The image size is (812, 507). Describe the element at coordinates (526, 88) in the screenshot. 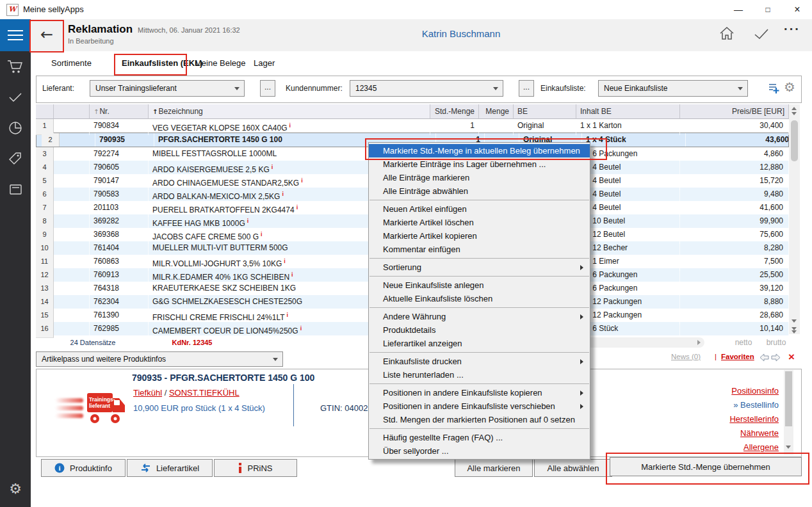

I see `kundennummer-browse-button: ...` at that location.